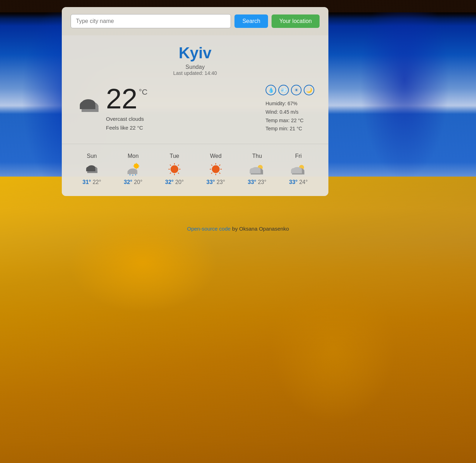 The height and width of the screenshot is (463, 476). What do you see at coordinates (92, 182) in the screenshot?
I see `forecast-temps: 31° 22°` at bounding box center [92, 182].